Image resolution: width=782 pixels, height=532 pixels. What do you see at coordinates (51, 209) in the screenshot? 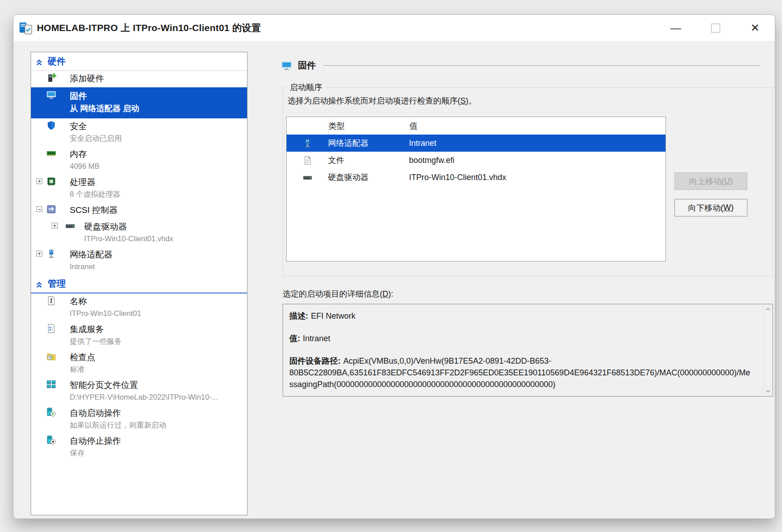
I see `scsi-icon` at bounding box center [51, 209].